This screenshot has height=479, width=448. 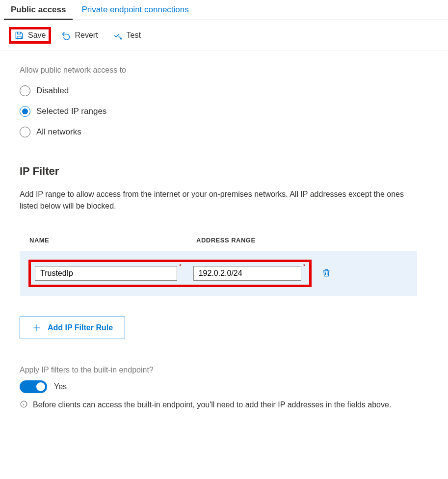 What do you see at coordinates (218, 132) in the screenshot?
I see `radio-all-networks: All networks` at bounding box center [218, 132].